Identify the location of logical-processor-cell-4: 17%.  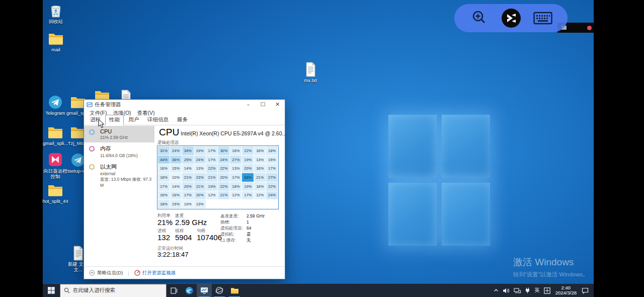
(212, 151).